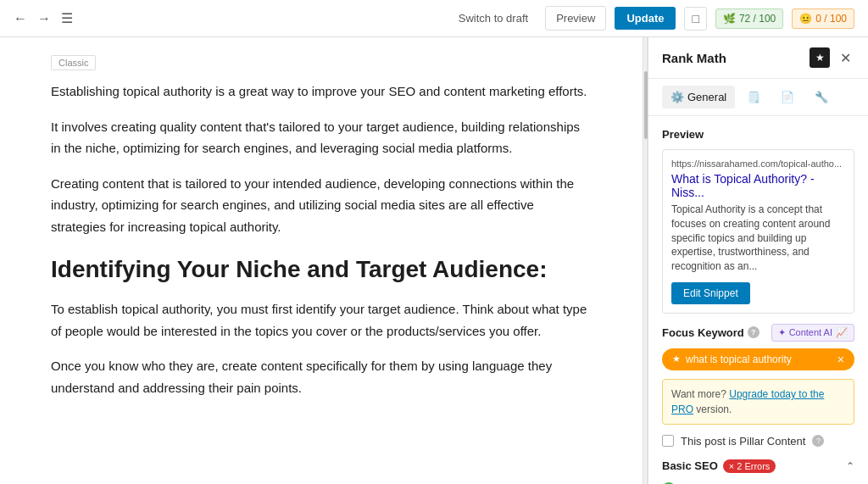 The width and height of the screenshot is (868, 484). I want to click on seo-score-badge-green: 🌿 72 / 100, so click(749, 19).